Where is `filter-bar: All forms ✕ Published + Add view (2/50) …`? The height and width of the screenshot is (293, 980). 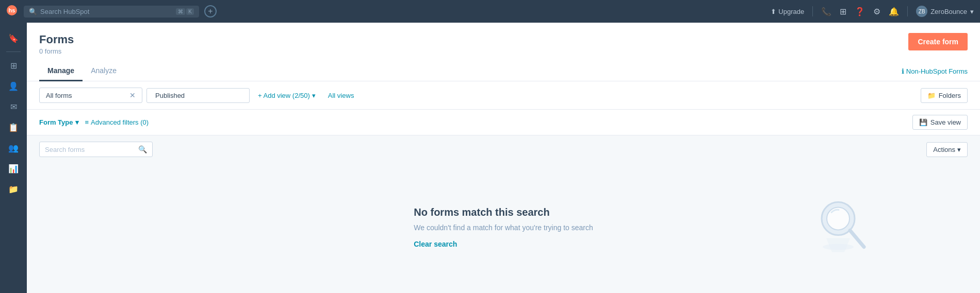
filter-bar: All forms ✕ Published + Add view (2/50) … is located at coordinates (503, 96).